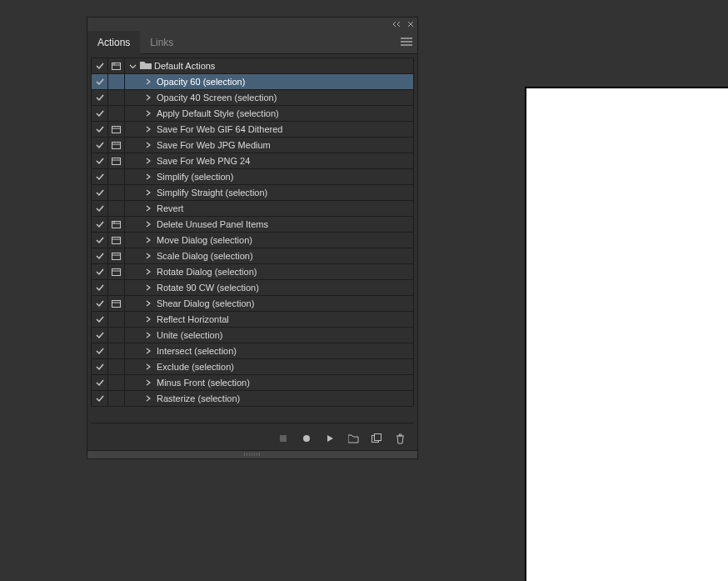 This screenshot has width=728, height=581. What do you see at coordinates (252, 257) in the screenshot?
I see `action-row: Scale Dialog (selection)` at bounding box center [252, 257].